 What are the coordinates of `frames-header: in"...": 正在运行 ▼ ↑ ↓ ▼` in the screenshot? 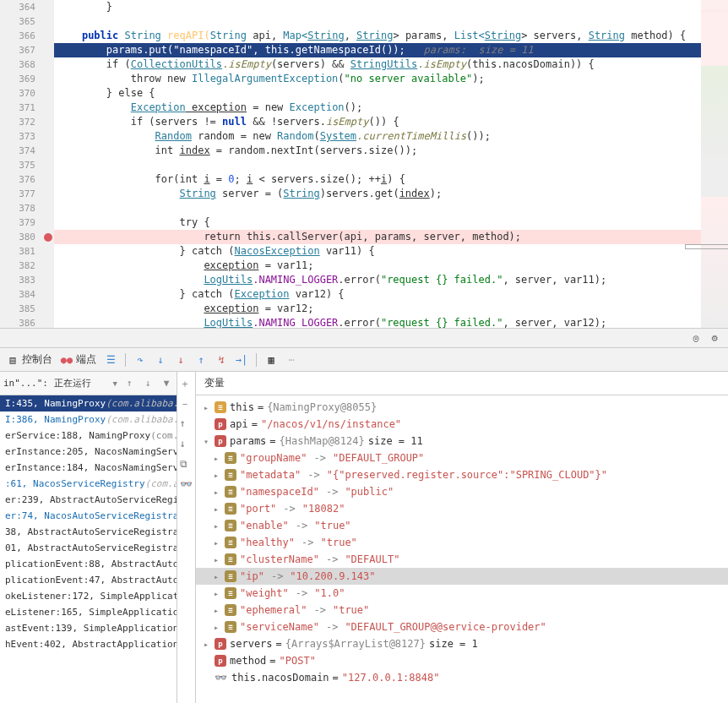 It's located at (88, 384).